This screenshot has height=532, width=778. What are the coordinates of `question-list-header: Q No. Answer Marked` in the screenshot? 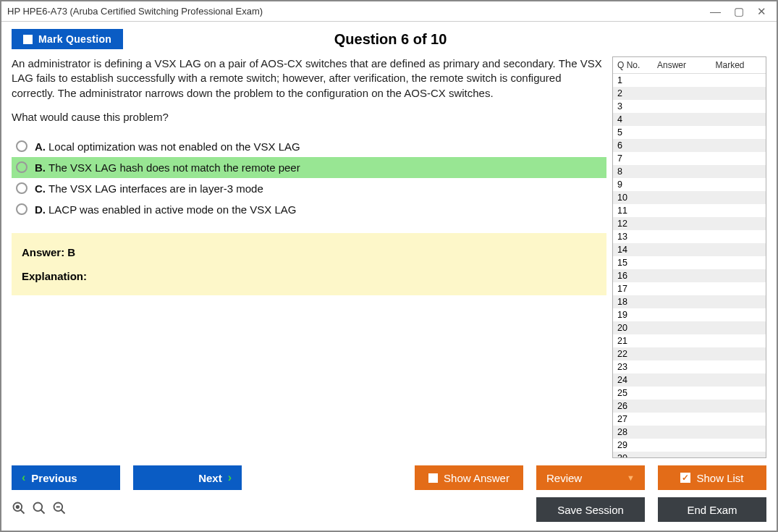 It's located at (689, 65).